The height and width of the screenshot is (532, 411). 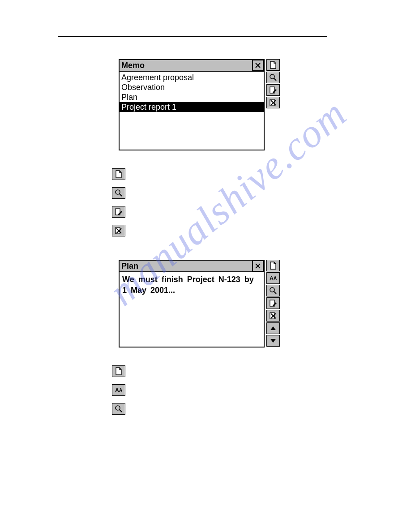 What do you see at coordinates (192, 77) in the screenshot?
I see `list-item: Agreement proposal` at bounding box center [192, 77].